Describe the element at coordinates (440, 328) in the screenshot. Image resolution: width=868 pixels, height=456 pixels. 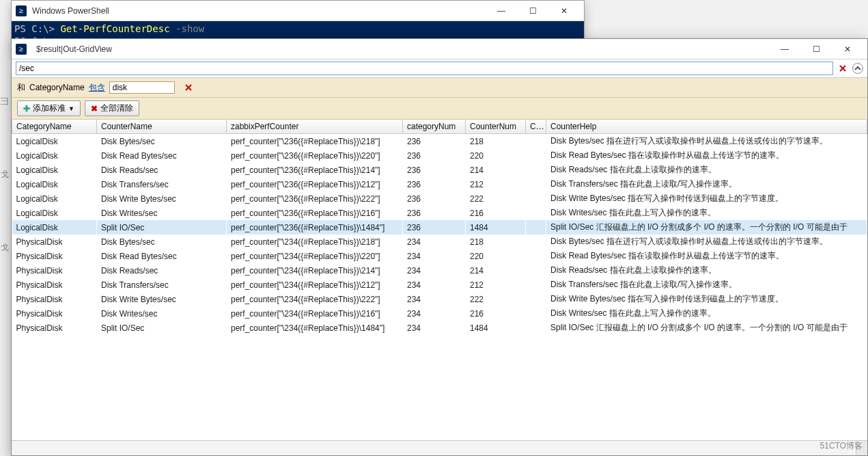
I see `table-row: PhysicalDiskSplit IO/Secperf_counter["\2…` at that location.